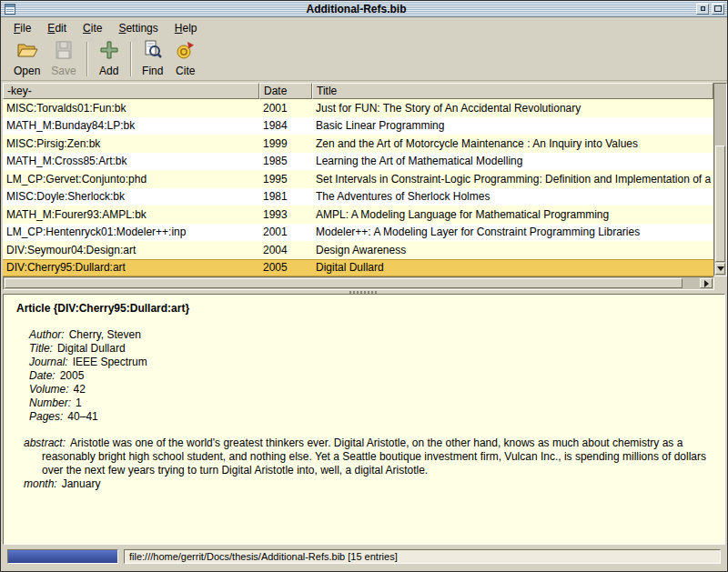 The image size is (728, 572). Describe the element at coordinates (106, 335) in the screenshot. I see `field-value: Cherry, Steven` at that location.